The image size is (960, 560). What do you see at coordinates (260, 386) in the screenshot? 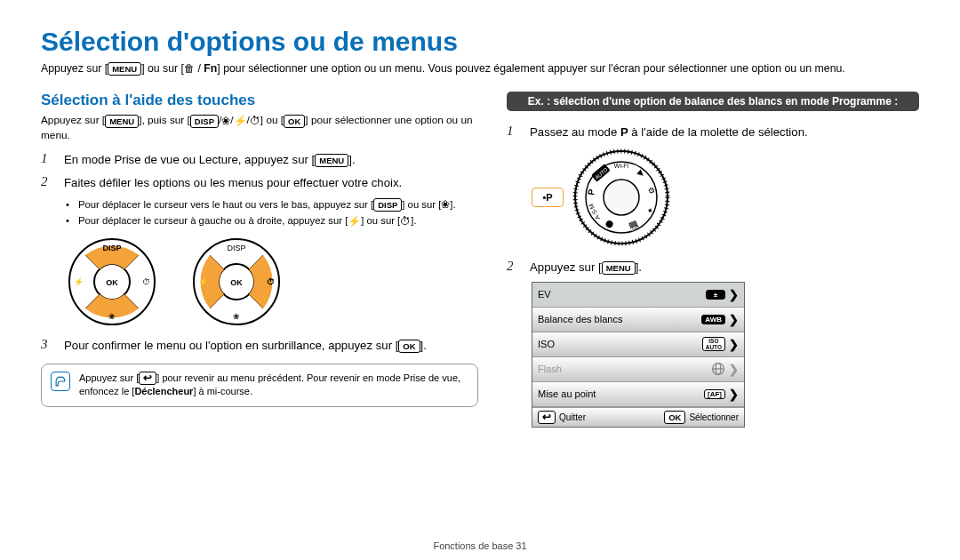
I see `info-note: Appuyez sur [↩] pour revenir au menu pré…` at bounding box center [260, 386].